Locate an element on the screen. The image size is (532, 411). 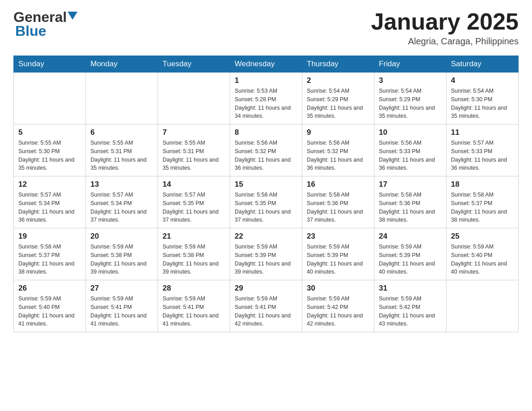
day-number: 21 is located at coordinates (194, 236).